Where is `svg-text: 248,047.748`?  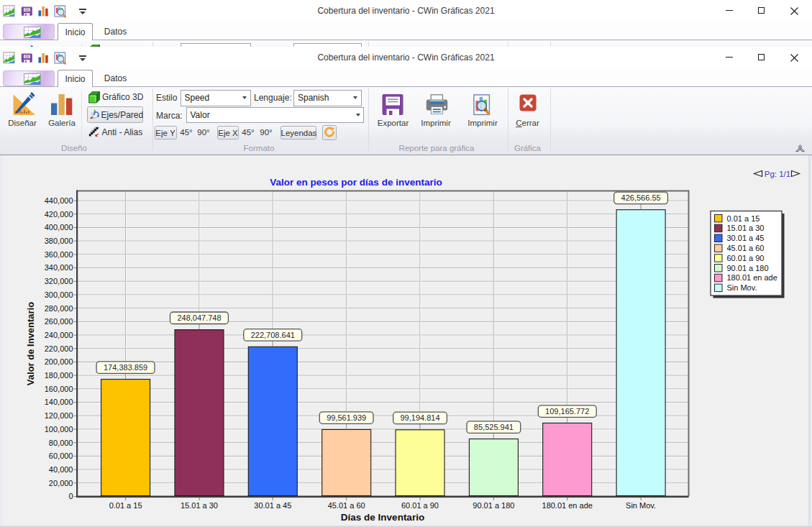
svg-text: 248,047.748 is located at coordinates (199, 318).